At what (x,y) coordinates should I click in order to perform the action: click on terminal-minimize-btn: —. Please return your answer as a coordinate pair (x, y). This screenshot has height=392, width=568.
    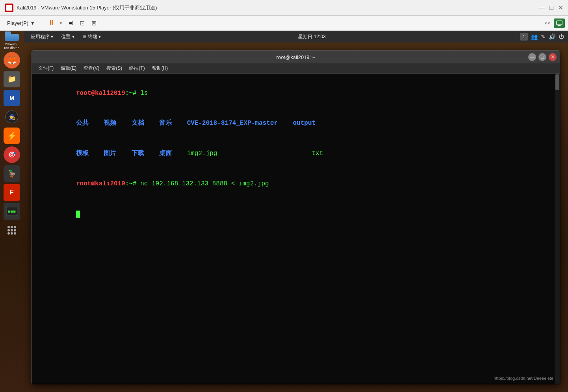
    Looking at the image, I should click on (532, 57).